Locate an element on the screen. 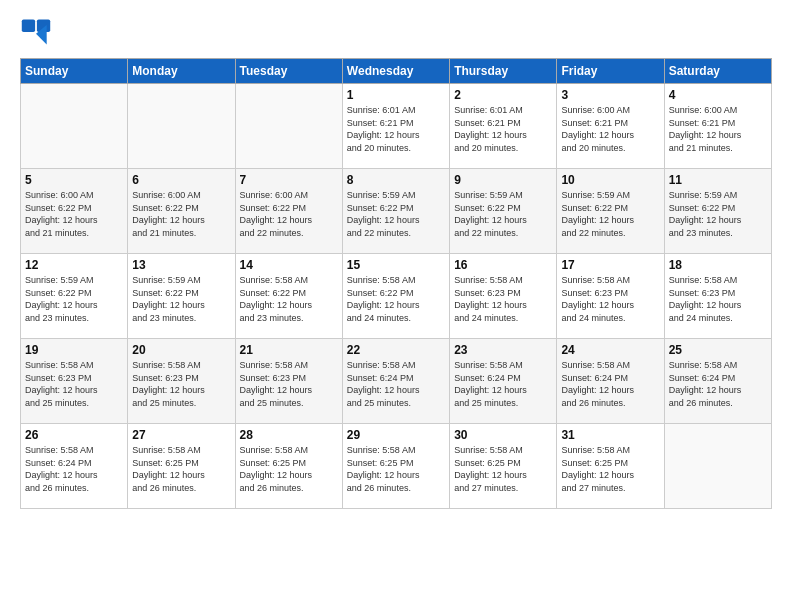  weekday-header-tuesday: Tuesday is located at coordinates (288, 72).